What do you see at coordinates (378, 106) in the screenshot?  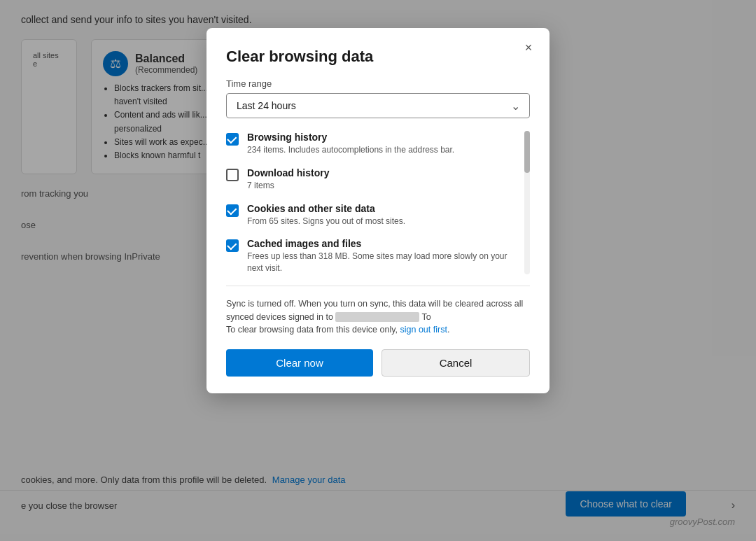 I see `time-range-wrapper: Last hour Last 24 hours Last 7 days Last…` at bounding box center [378, 106].